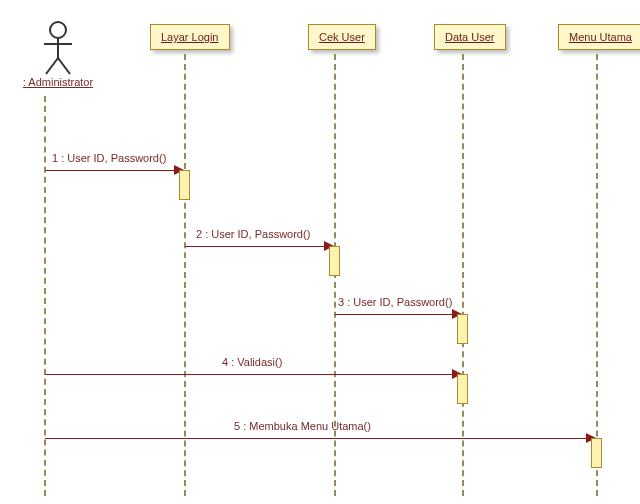 The height and width of the screenshot is (504, 640). I want to click on message-2-label: 2 : User ID, Password(), so click(253, 234).